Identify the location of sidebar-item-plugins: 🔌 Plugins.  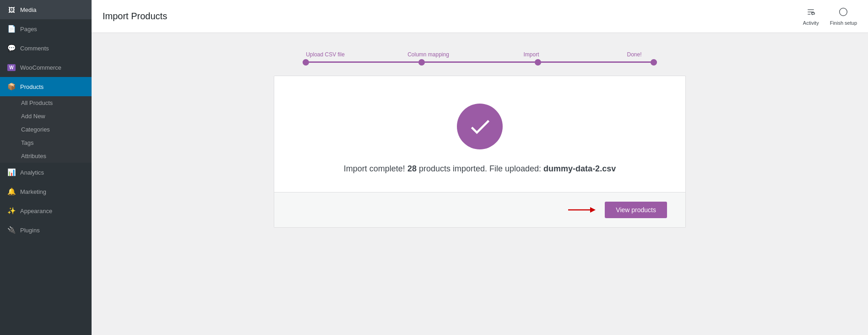
(46, 230).